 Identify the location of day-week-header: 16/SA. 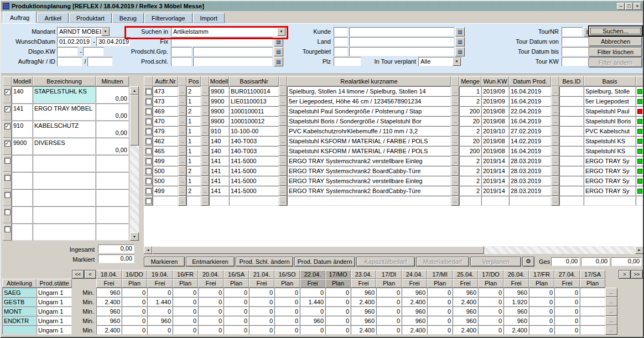
(236, 274).